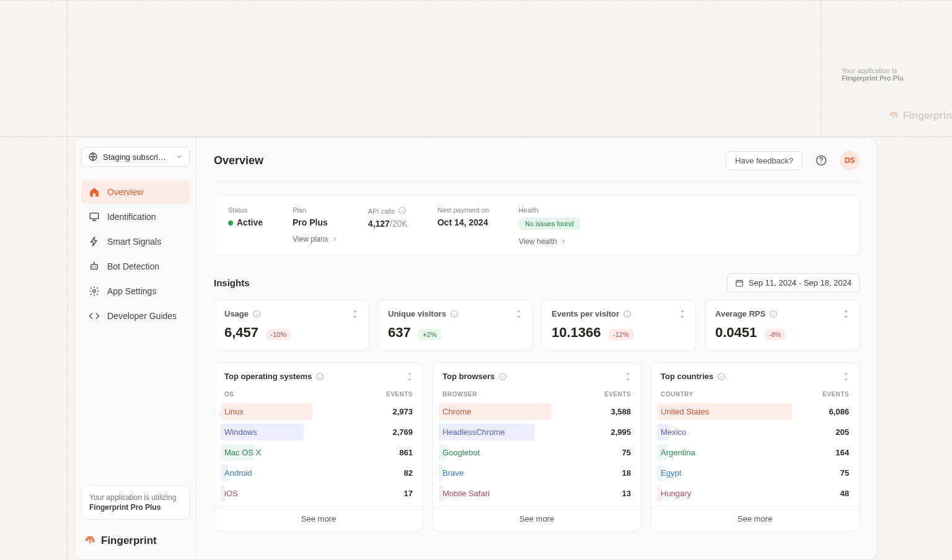 Image resolution: width=952 pixels, height=560 pixels. Describe the element at coordinates (229, 394) in the screenshot. I see `col-label: OS` at that location.